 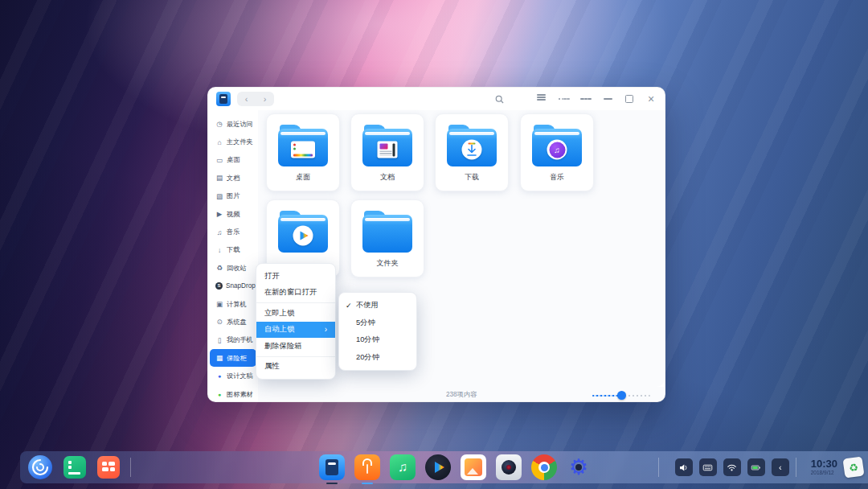 I want to click on back-button: ‹, so click(x=246, y=99).